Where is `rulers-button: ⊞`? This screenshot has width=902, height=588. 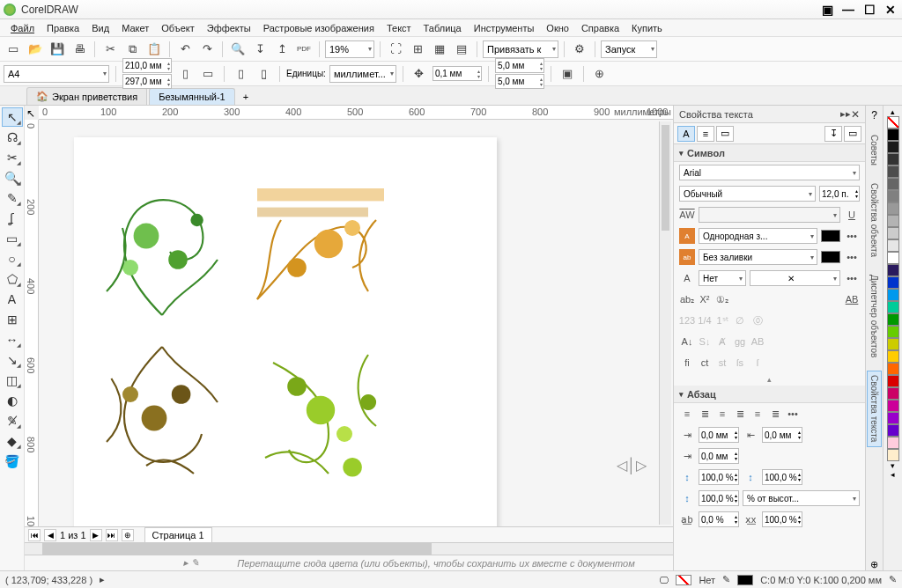
rulers-button: ⊞ is located at coordinates (418, 49).